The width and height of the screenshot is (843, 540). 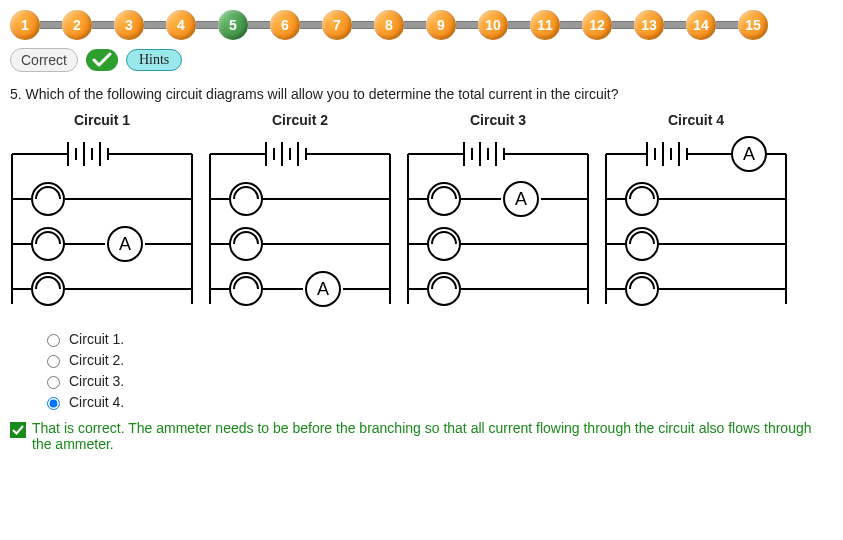 I want to click on option-3-label: Circuit 3., so click(x=96, y=381).